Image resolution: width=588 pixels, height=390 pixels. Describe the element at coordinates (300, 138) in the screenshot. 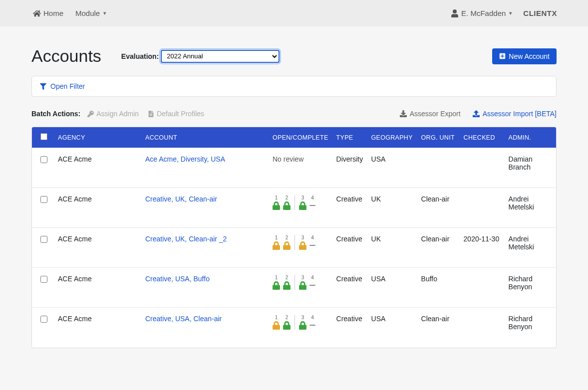

I see `col-open-complete: OPEN/COMPLETE` at that location.